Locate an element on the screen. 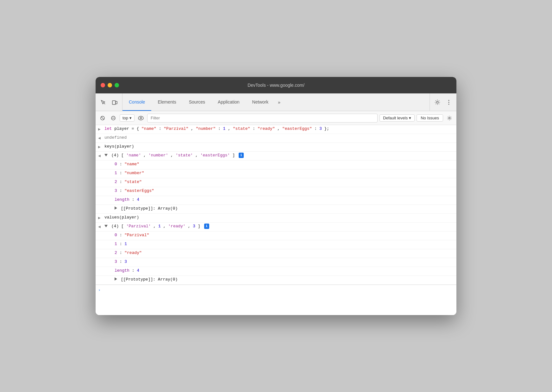 This screenshot has height=392, width=552. tabs-container: Console Elements Sources Application Net… is located at coordinates (276, 102).